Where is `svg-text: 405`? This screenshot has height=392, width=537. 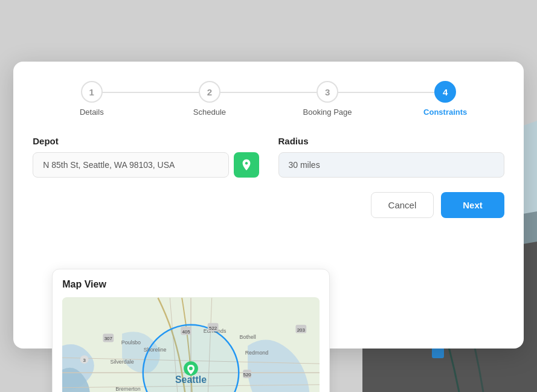
svg-text: 405 is located at coordinates (187, 332).